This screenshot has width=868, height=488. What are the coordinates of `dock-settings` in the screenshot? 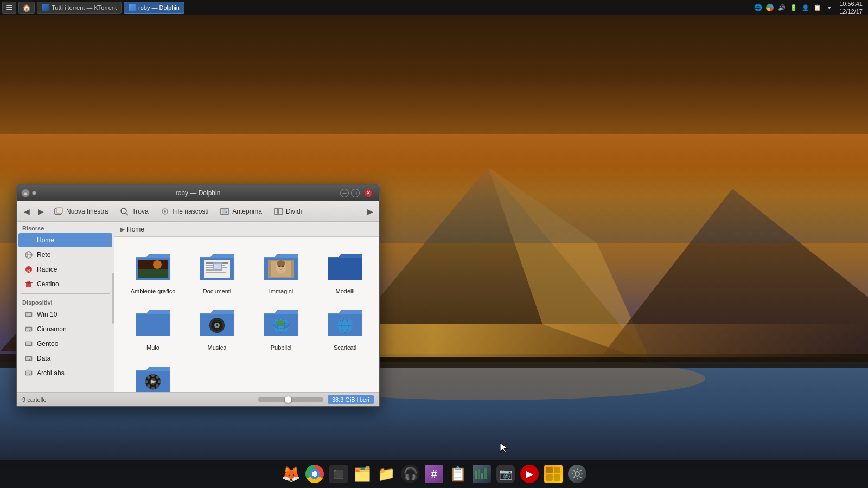 It's located at (577, 474).